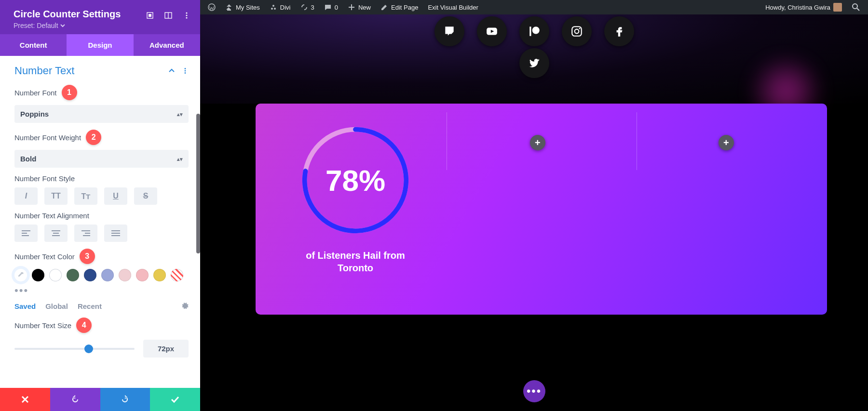 Image resolution: width=868 pixels, height=411 pixels. What do you see at coordinates (87, 256) in the screenshot?
I see `badge-3: 3` at bounding box center [87, 256].